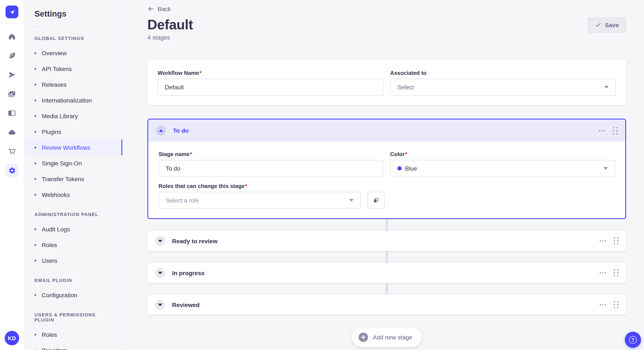 The image size is (644, 350). I want to click on stage-name-input, so click(271, 169).